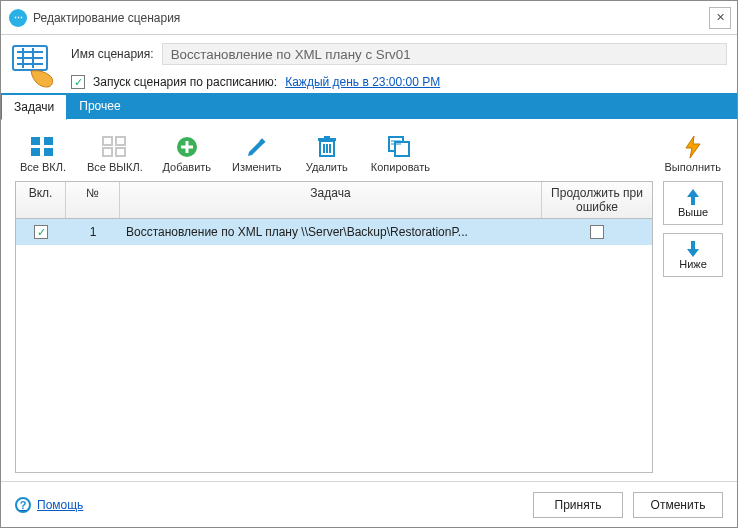 The height and width of the screenshot is (528, 738). Describe the element at coordinates (41, 232) in the screenshot. I see `row-enabled-cell: ✓` at that location.